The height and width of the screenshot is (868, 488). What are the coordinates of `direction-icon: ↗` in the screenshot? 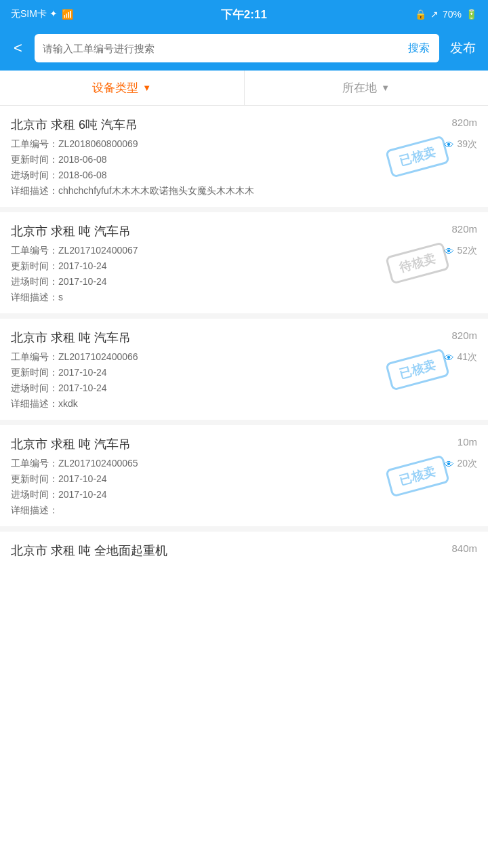 It's located at (434, 14).